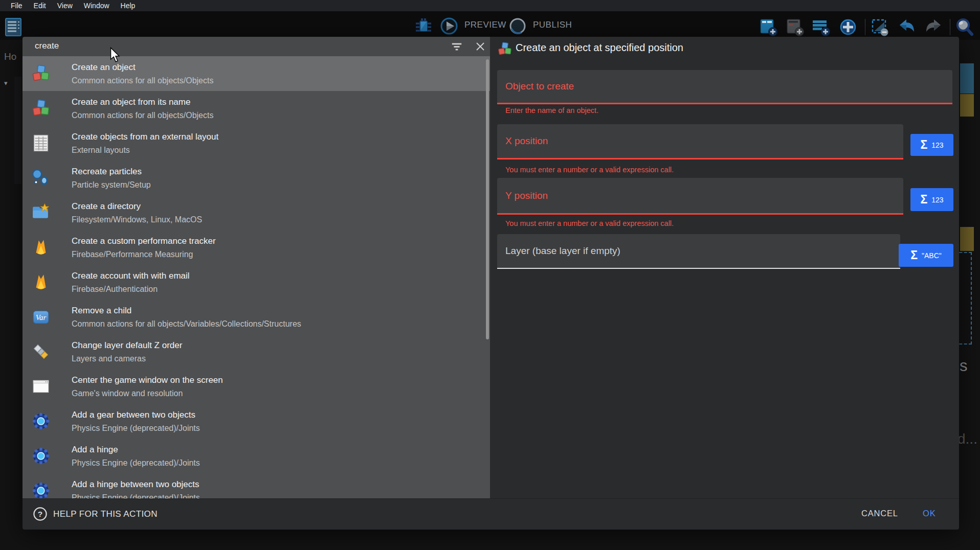  I want to click on preview-play-icon, so click(449, 26).